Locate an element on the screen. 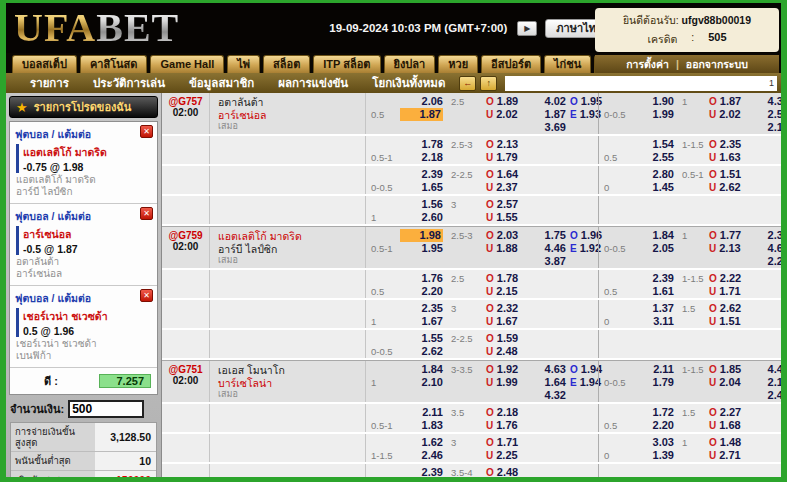 The height and width of the screenshot is (482, 787). odds-value: O2.27 is located at coordinates (733, 412).